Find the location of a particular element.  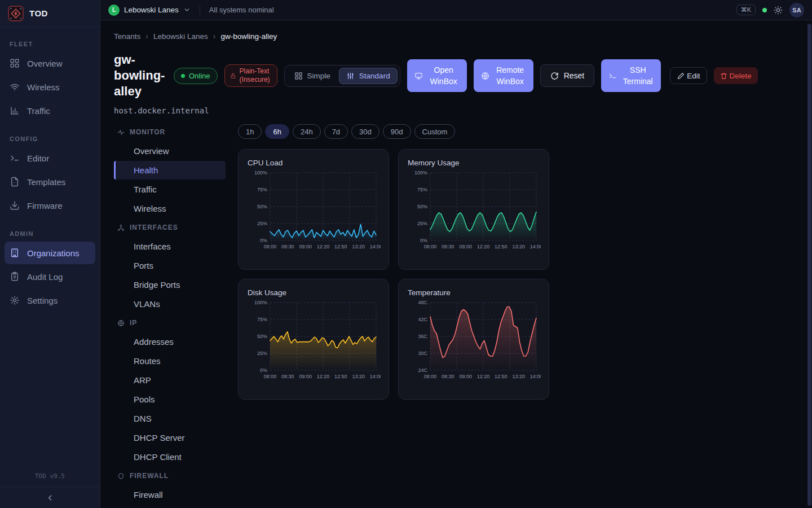

subnav-item-vlans: VLANs is located at coordinates (170, 304).